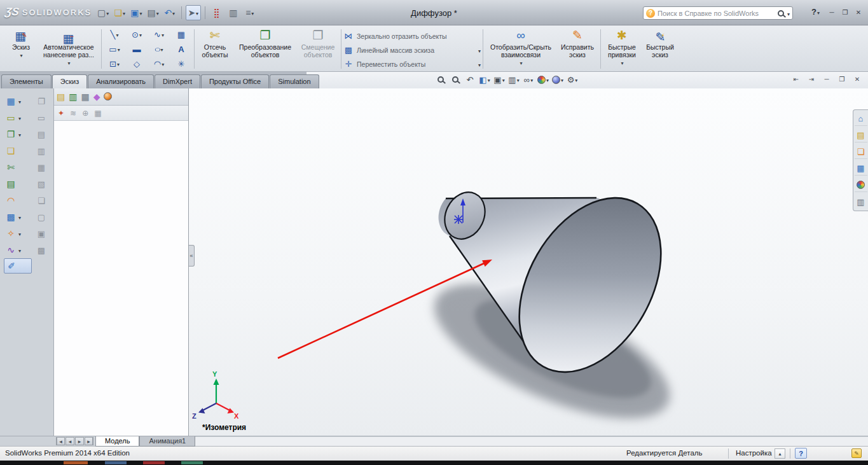 This screenshot has height=465, width=868. What do you see at coordinates (181, 49) in the screenshot?
I see `text-tool-button: А` at bounding box center [181, 49].